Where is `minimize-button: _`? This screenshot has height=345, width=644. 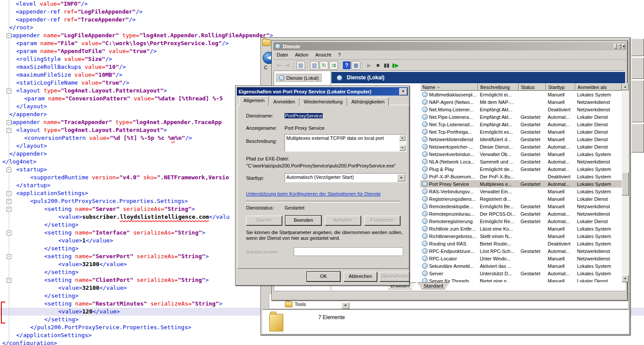 minimize-button: _ is located at coordinates (616, 46).